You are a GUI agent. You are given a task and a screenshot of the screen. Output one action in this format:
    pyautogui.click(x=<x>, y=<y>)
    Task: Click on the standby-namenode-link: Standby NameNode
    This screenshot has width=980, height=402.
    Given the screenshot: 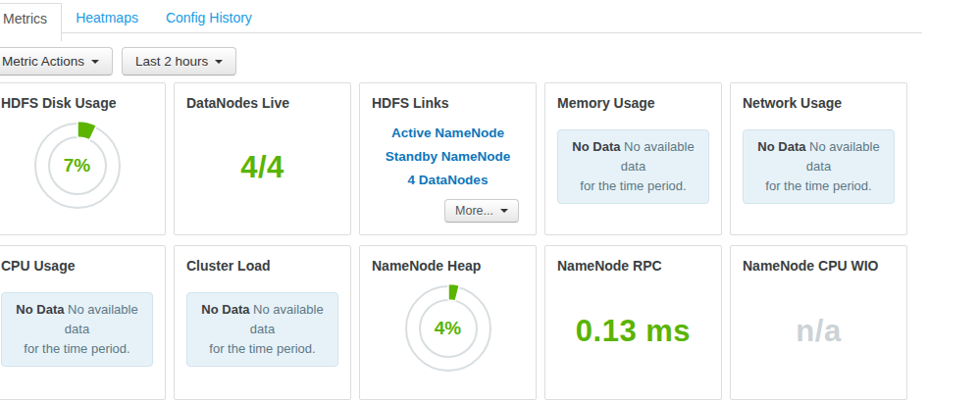 What is the action you would take?
    pyautogui.click(x=448, y=157)
    